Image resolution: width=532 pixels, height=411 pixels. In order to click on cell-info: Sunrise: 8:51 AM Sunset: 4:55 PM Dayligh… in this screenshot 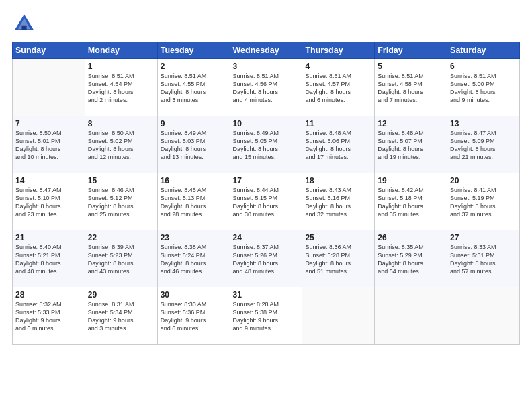, I will do `click(193, 89)`.